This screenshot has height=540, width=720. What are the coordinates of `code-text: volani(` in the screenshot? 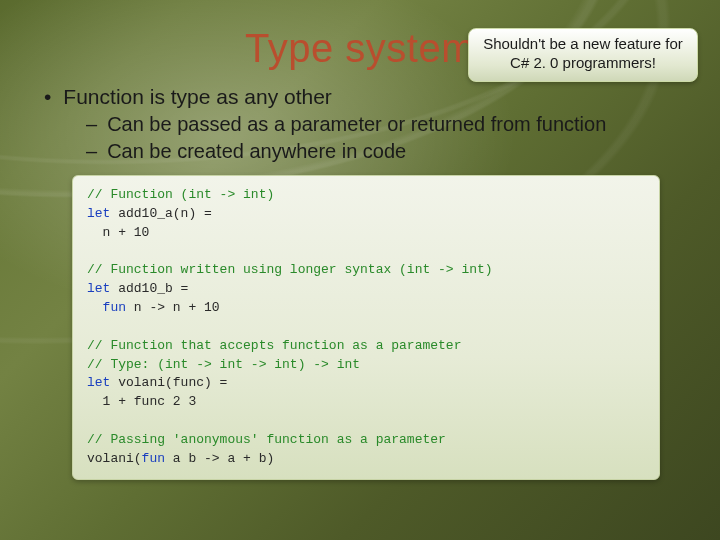 It's located at (114, 458).